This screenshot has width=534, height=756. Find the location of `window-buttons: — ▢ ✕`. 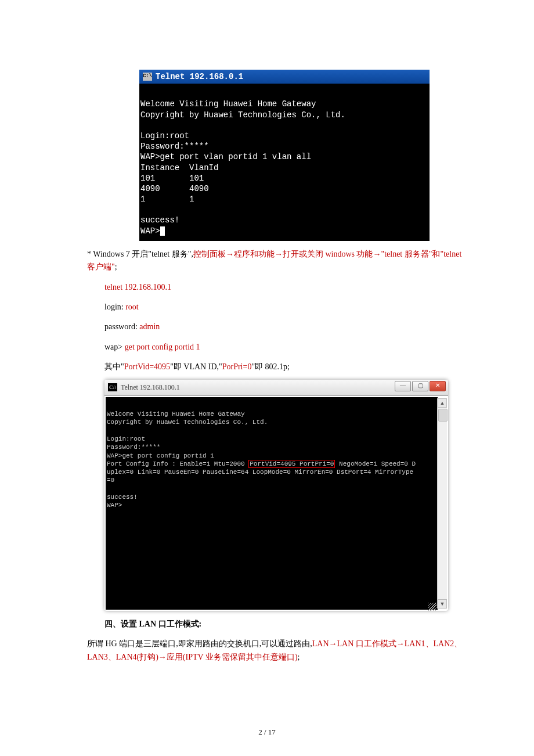

window-buttons: — ▢ ✕ is located at coordinates (420, 386).